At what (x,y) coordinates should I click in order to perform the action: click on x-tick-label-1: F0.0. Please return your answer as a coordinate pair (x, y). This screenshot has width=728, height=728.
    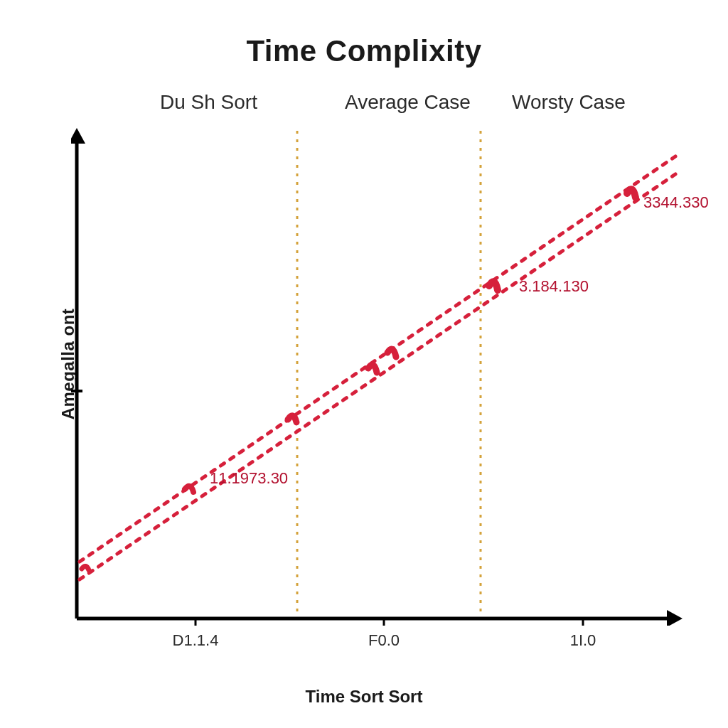
    Looking at the image, I should click on (384, 641).